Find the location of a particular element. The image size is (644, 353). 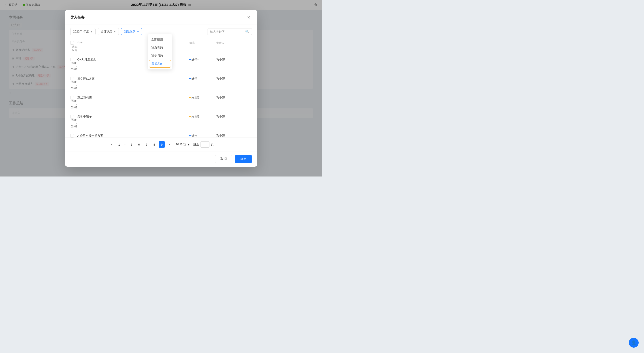

scope-filter-label: 我派发的 is located at coordinates (130, 32).